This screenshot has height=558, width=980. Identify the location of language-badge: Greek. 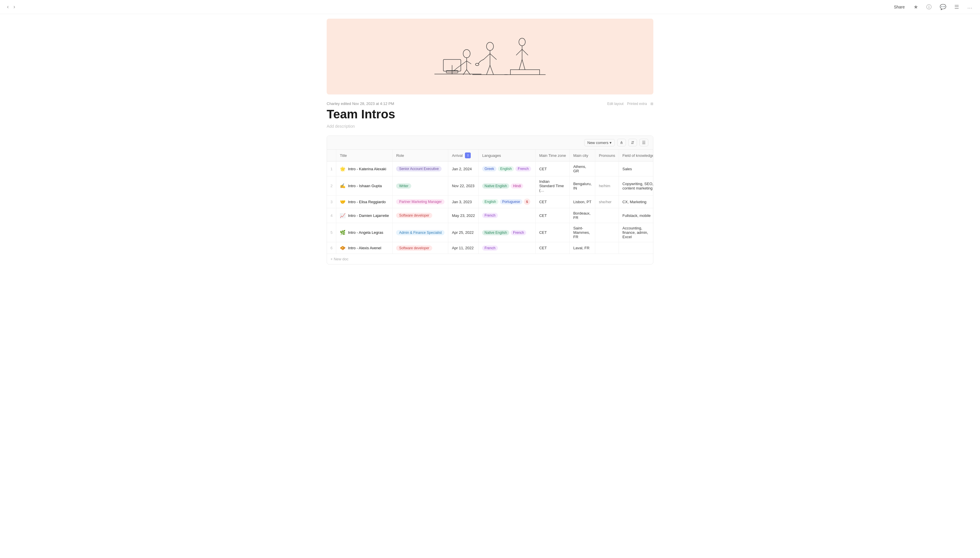
(489, 169).